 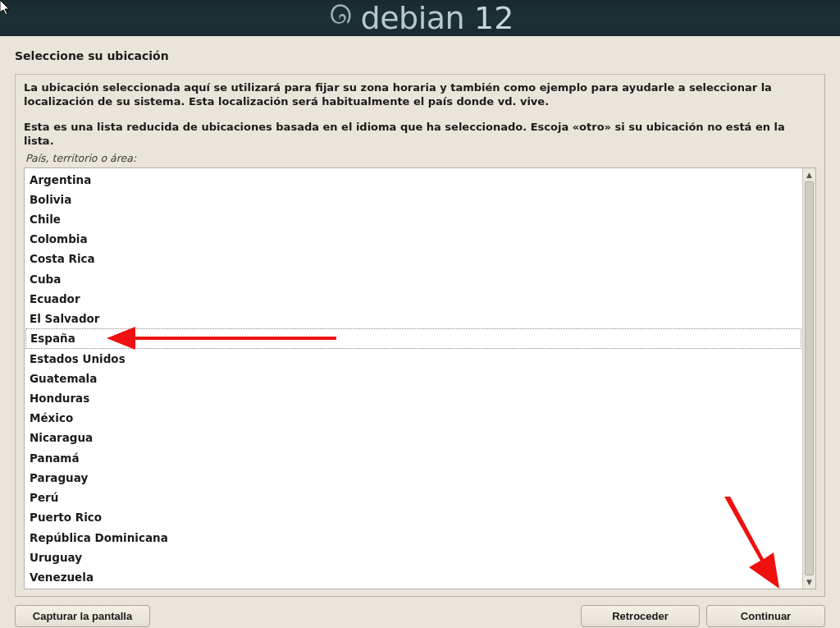 I want to click on list-item: Bolivia, so click(x=413, y=199).